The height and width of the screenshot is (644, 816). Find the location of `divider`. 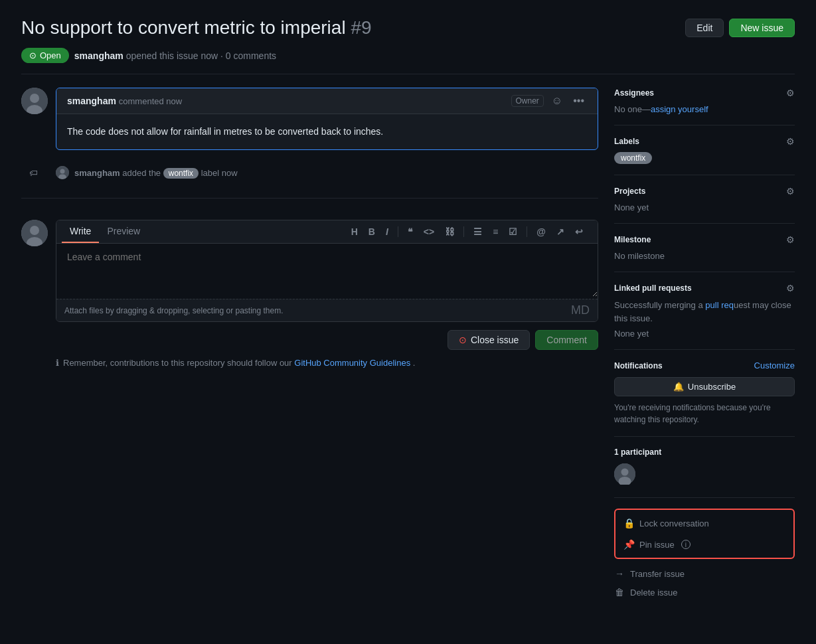

divider is located at coordinates (309, 198).